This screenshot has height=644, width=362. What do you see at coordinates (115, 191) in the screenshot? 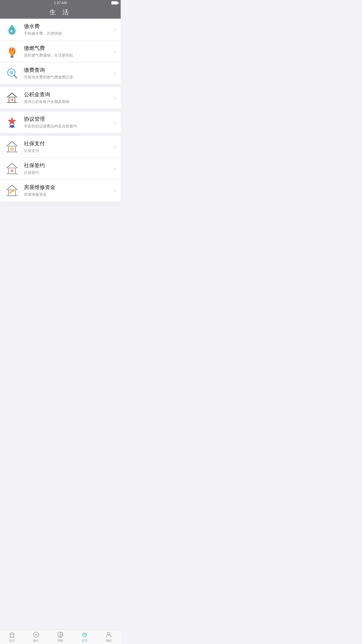
I see `house-repair-chevron: ›` at bounding box center [115, 191].